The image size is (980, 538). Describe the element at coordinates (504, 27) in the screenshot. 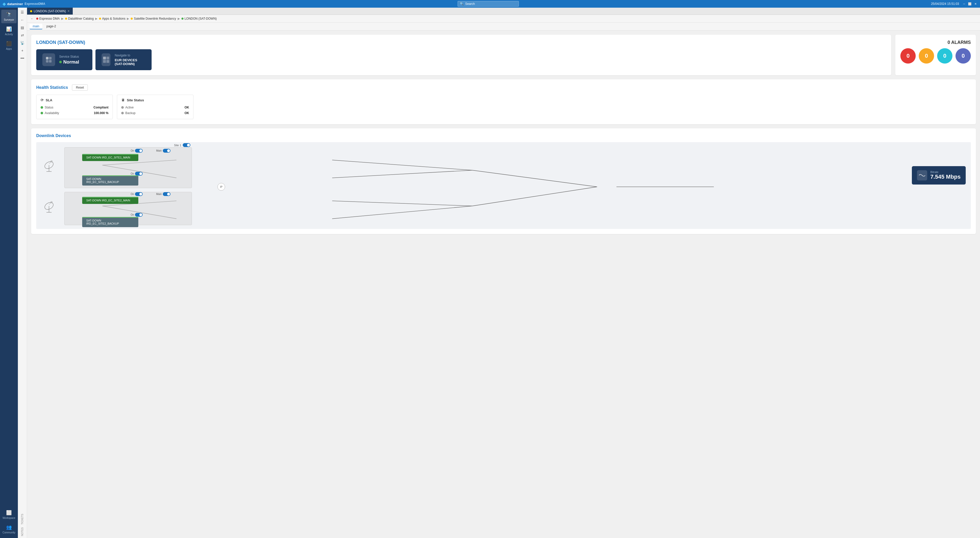

I see `page-tabs: main page-2` at that location.